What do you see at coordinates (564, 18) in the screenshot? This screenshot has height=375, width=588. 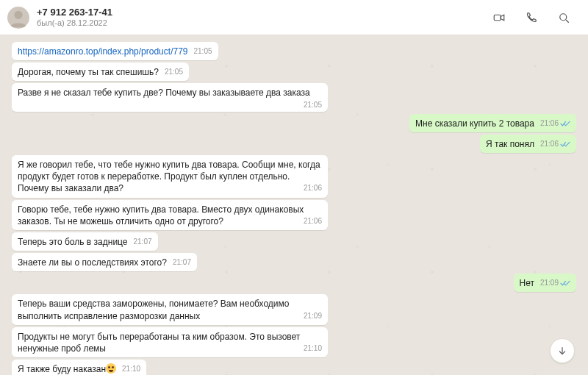 I see `search-icon` at bounding box center [564, 18].